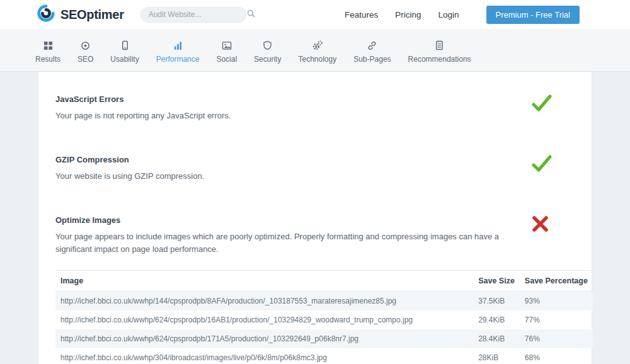 This screenshot has height=364, width=630. What do you see at coordinates (318, 55) in the screenshot?
I see `tab-technology: Technology` at bounding box center [318, 55].